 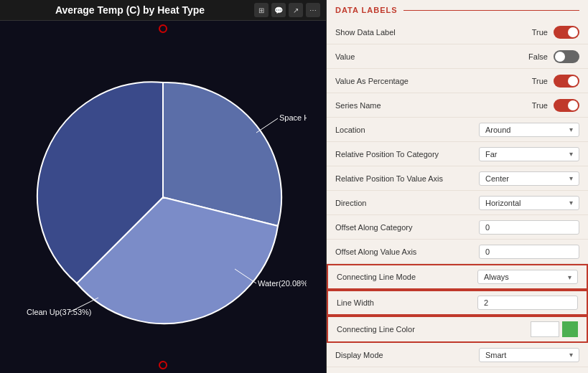 I want to click on dropdown-relative-position-value: Center ▾, so click(x=529, y=179).